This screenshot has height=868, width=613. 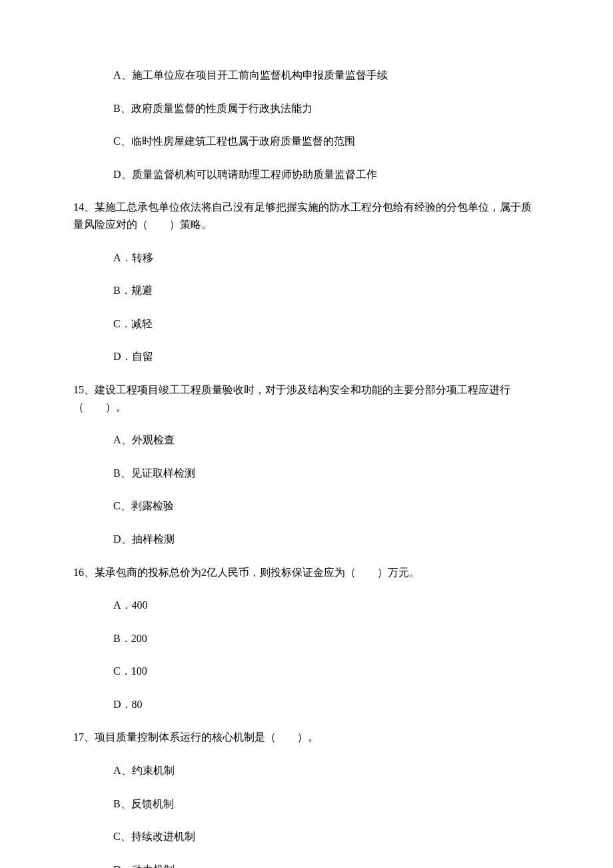 What do you see at coordinates (306, 75) in the screenshot?
I see `q13-option-a: A、施工单位应在项目开工前向监督机构申报质量监督手续` at bounding box center [306, 75].